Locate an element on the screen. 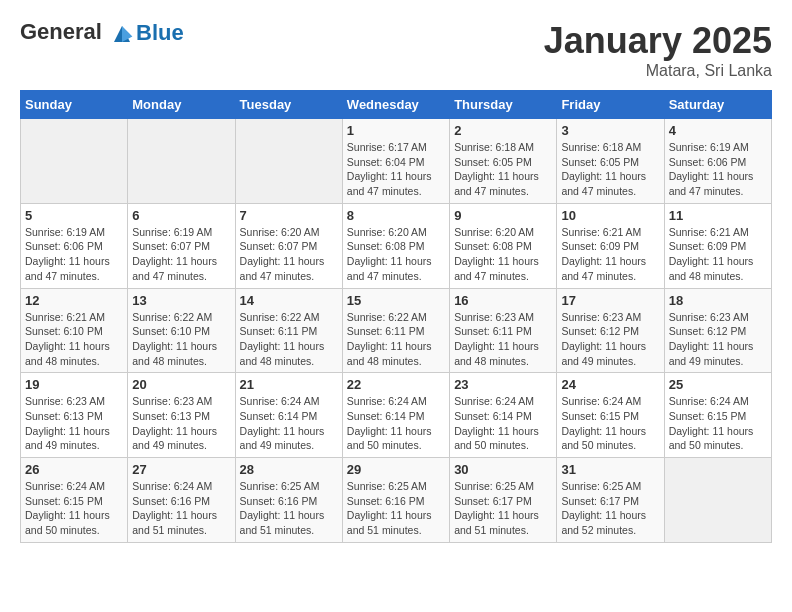  day-number: 10 is located at coordinates (610, 216).